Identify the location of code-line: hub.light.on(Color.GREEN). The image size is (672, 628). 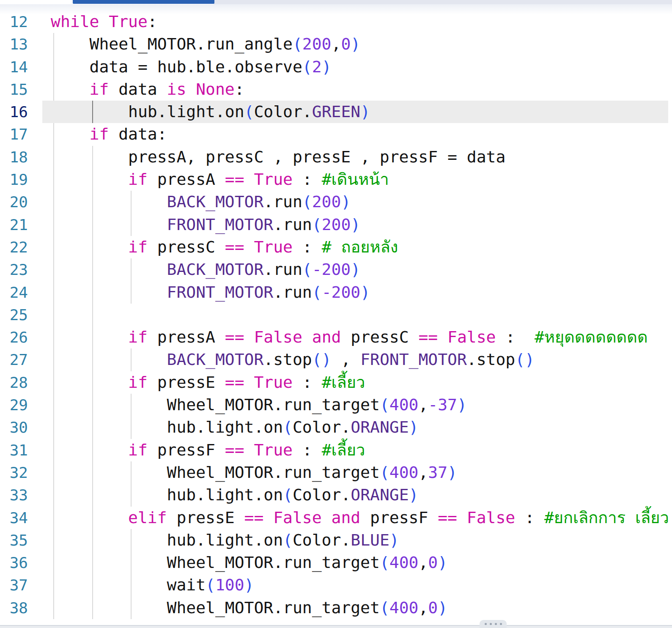
(211, 112).